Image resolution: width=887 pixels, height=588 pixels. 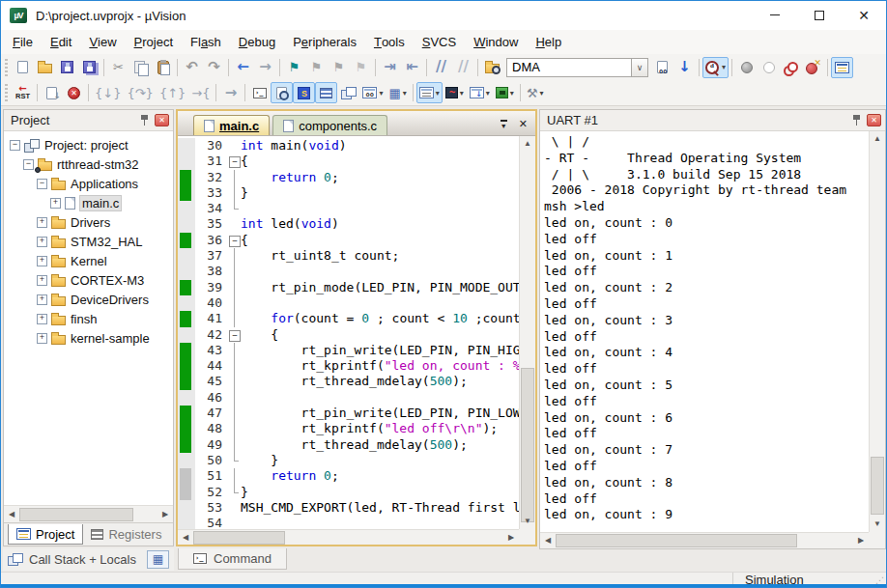 What do you see at coordinates (52, 93) in the screenshot?
I see `insert-trace-button` at bounding box center [52, 93].